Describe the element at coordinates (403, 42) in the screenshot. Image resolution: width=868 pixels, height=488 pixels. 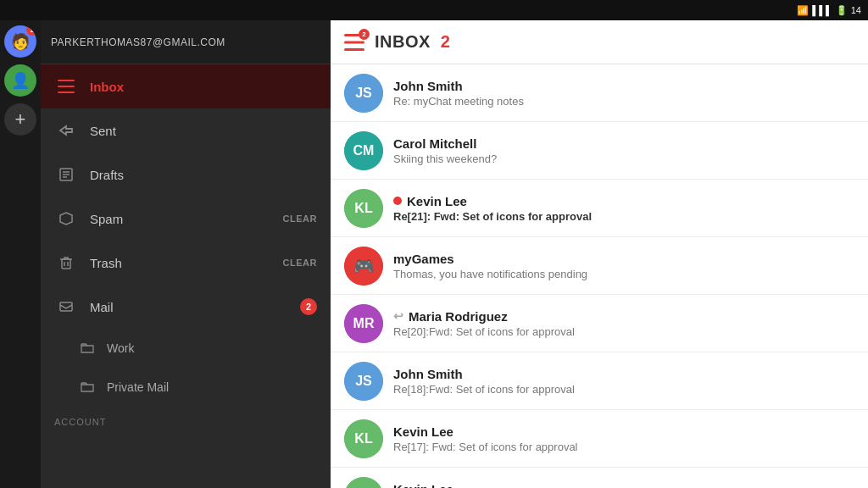
I see `inbox-title: INBOX` at that location.